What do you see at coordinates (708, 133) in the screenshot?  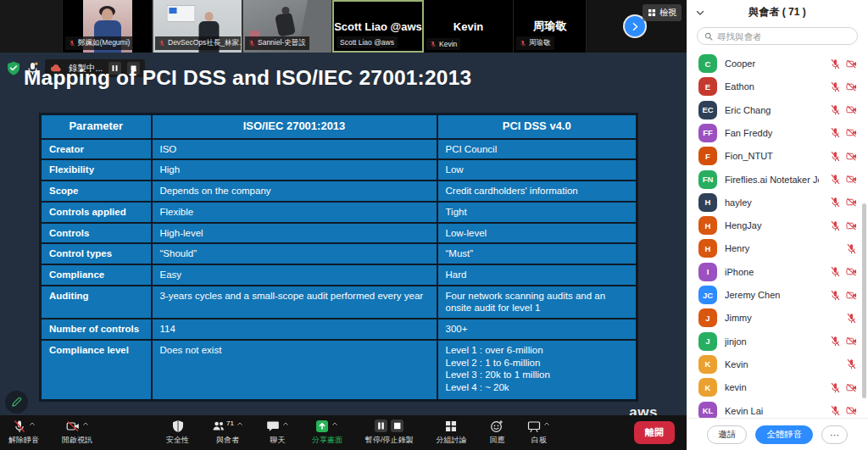 I see `avatar: FF` at bounding box center [708, 133].